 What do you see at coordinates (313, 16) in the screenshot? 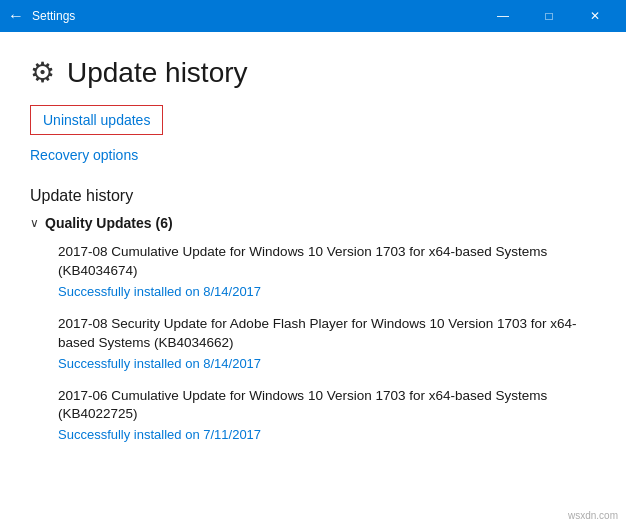
I see `title-bar: ← Settings — □ ✕` at bounding box center [313, 16].